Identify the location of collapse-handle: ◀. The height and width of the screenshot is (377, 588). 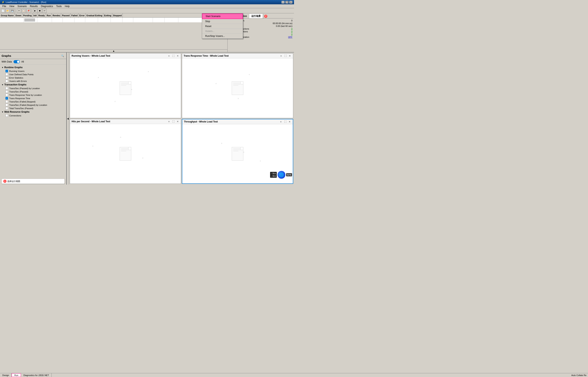
(68, 118).